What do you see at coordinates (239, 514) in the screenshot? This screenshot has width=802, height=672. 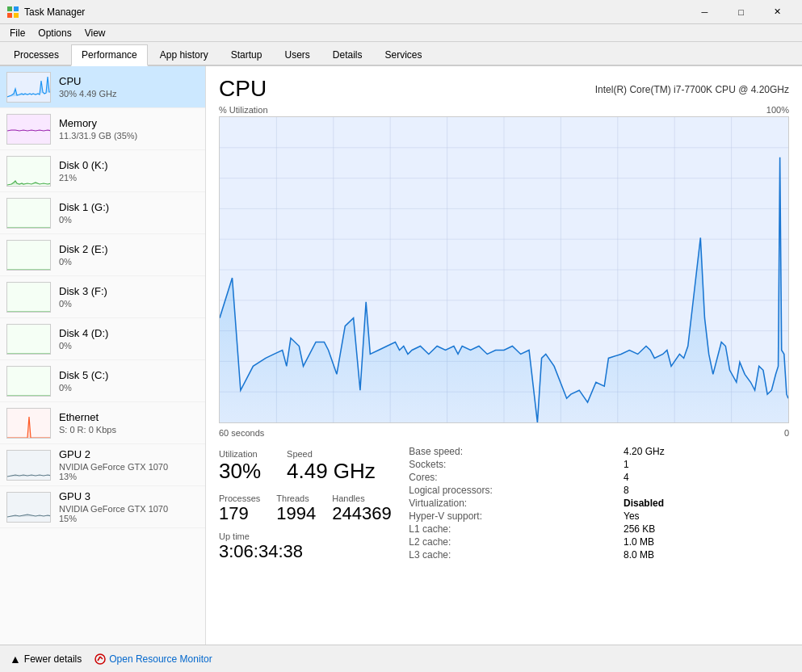 I see `processes-value: 179` at bounding box center [239, 514].